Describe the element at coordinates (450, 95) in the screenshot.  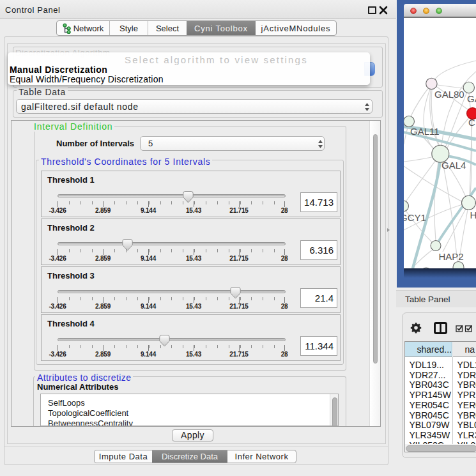
I see `svg-text: GAL80` at that location.